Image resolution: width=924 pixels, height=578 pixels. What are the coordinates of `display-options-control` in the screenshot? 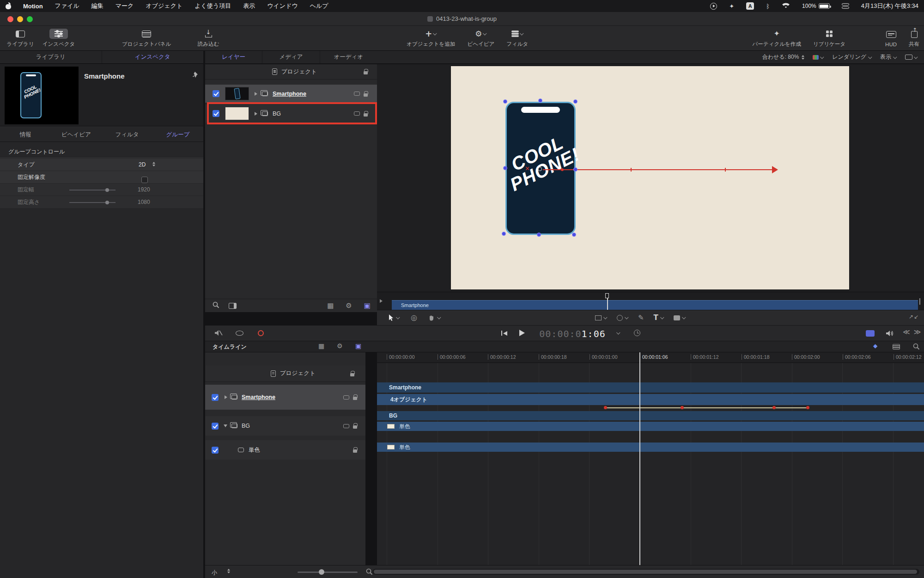 It's located at (911, 57).